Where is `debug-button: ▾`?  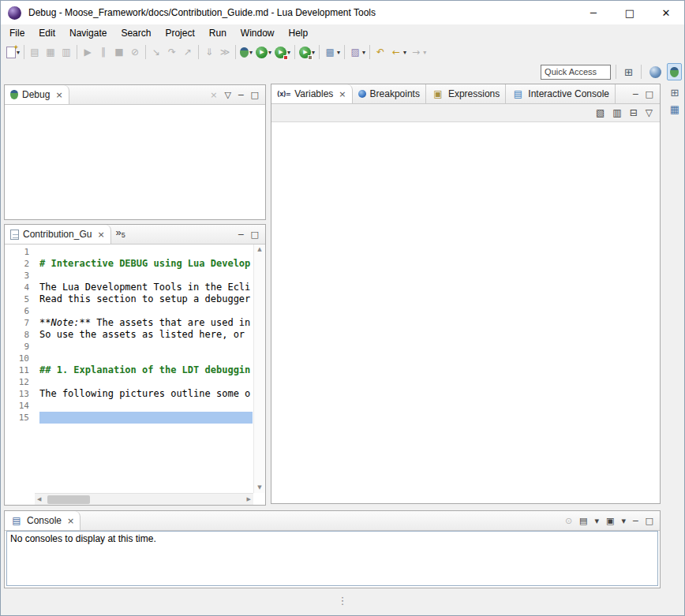 debug-button: ▾ is located at coordinates (246, 52).